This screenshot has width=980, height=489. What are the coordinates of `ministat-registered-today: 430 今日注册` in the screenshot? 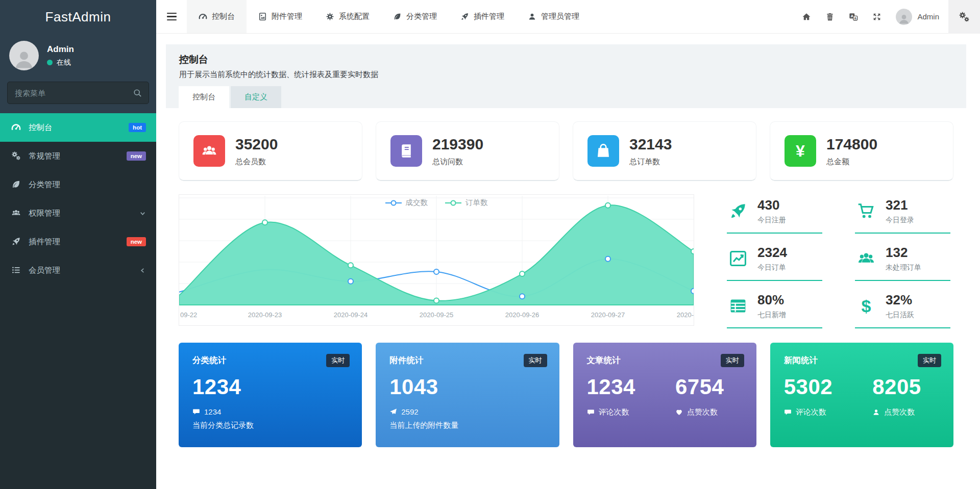 It's located at (775, 215).